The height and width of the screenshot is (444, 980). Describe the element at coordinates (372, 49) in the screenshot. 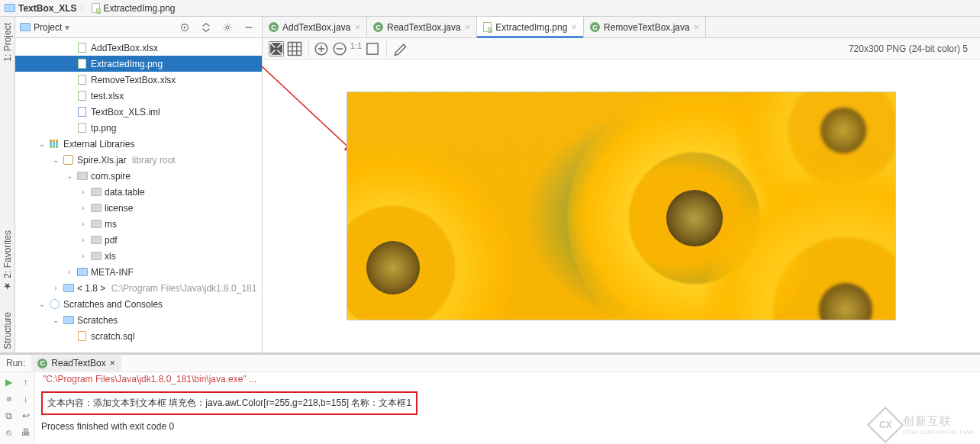

I see `actual-size-button` at that location.